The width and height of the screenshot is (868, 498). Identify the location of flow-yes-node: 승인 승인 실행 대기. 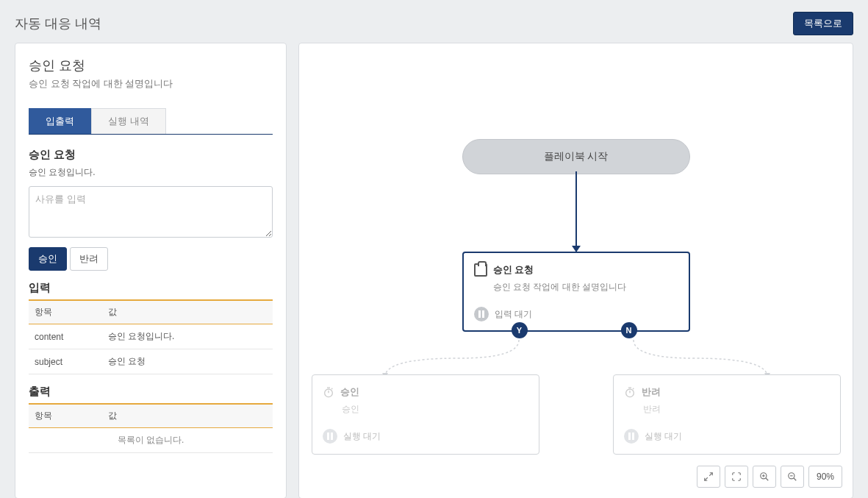
(426, 415).